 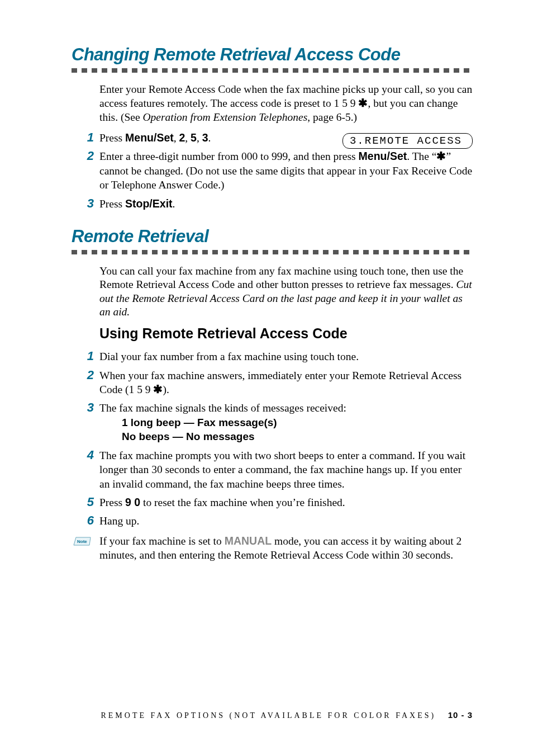 What do you see at coordinates (287, 715) in the screenshot?
I see `page-footer: REMOTE FAX OPTIONS (NOT AVAILABLE FOR CO…` at bounding box center [287, 715].